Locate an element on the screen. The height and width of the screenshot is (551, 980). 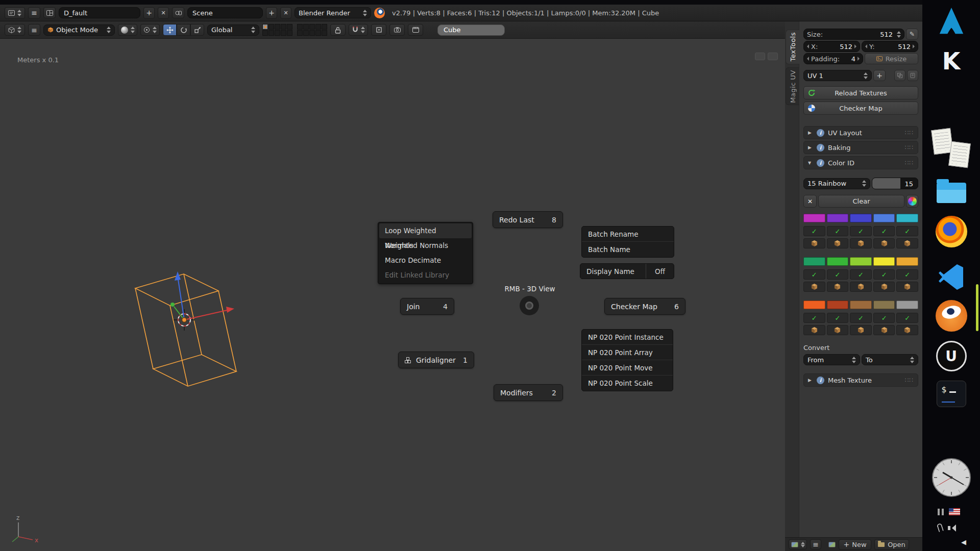
uv-paste-button is located at coordinates (913, 76).